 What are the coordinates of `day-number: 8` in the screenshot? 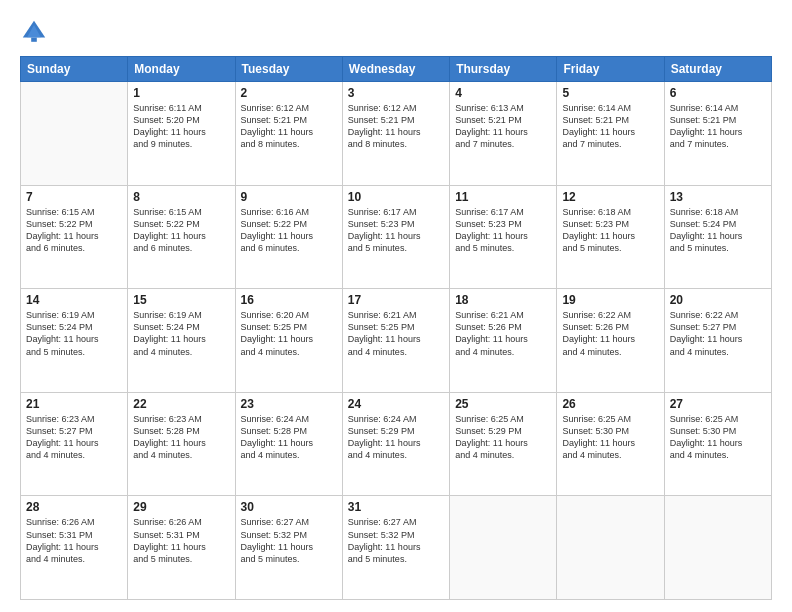 It's located at (181, 197).